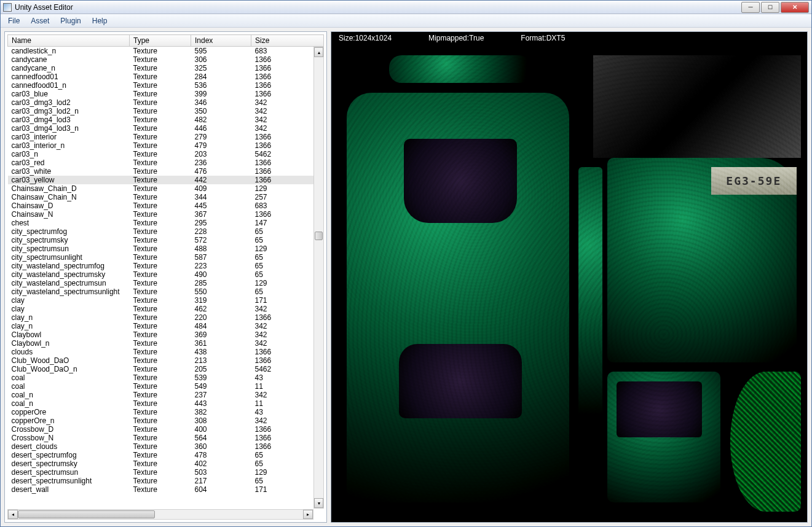  What do you see at coordinates (406, 7) in the screenshot?
I see `titlebar: Unity Asset Editor` at bounding box center [406, 7].